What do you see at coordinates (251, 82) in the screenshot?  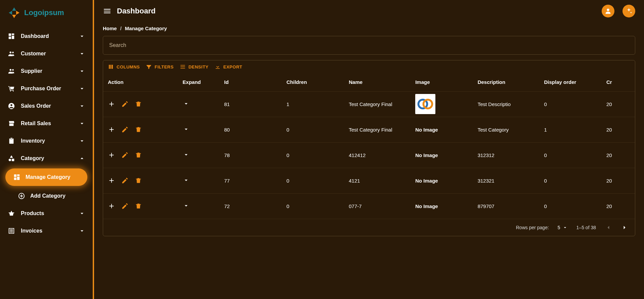 I see `col-id: Id` at bounding box center [251, 82].